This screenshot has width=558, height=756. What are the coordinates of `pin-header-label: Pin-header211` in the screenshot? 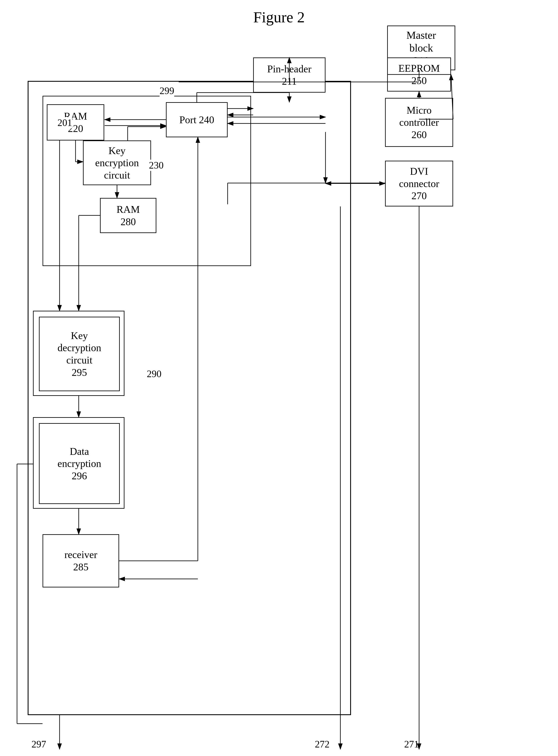 It's located at (289, 75).